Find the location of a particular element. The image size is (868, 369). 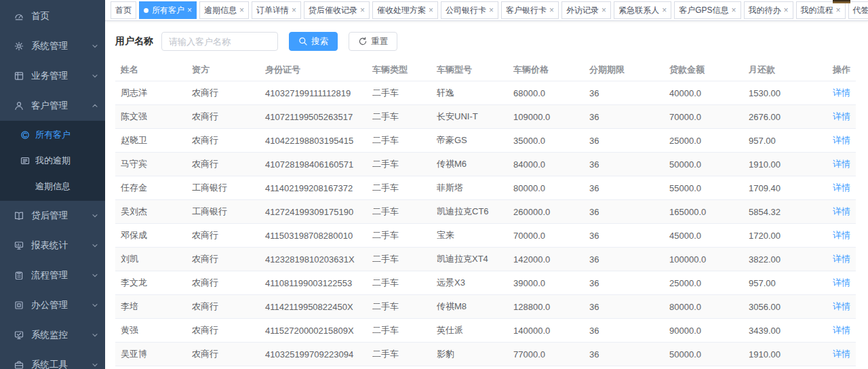

table-cell: 工商银行 is located at coordinates (223, 189).